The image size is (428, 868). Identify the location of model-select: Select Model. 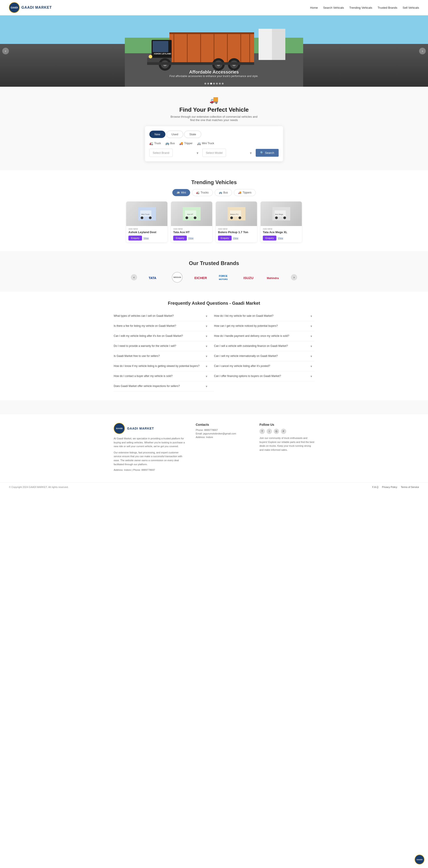
(214, 153).